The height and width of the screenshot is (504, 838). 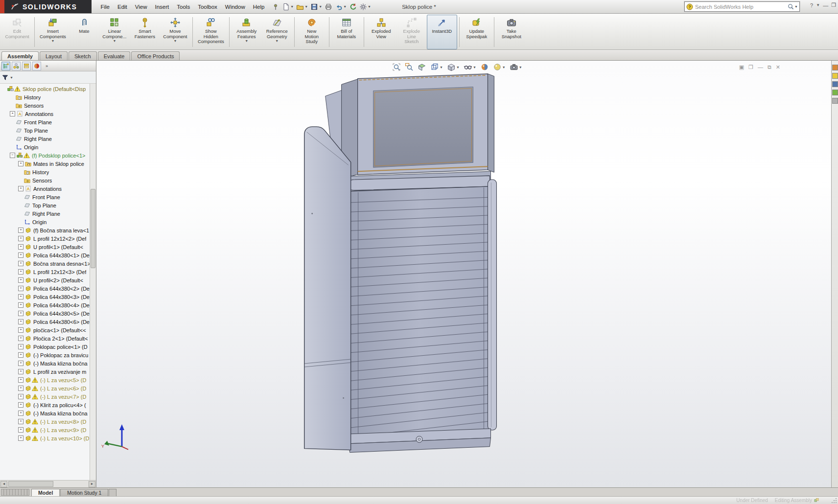 What do you see at coordinates (48, 355) in the screenshot?
I see `tree-item: +(-) Poklopac za bravicu` at bounding box center [48, 355].